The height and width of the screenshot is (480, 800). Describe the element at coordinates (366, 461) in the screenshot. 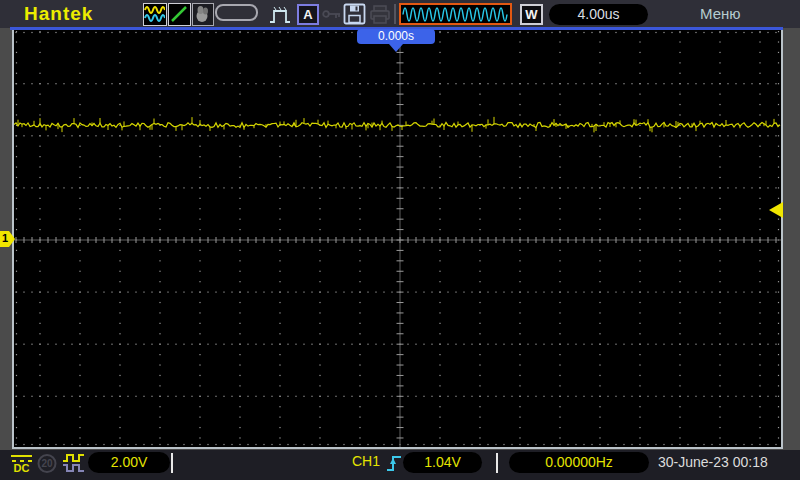

I see `trigger-source-label: CH1` at that location.